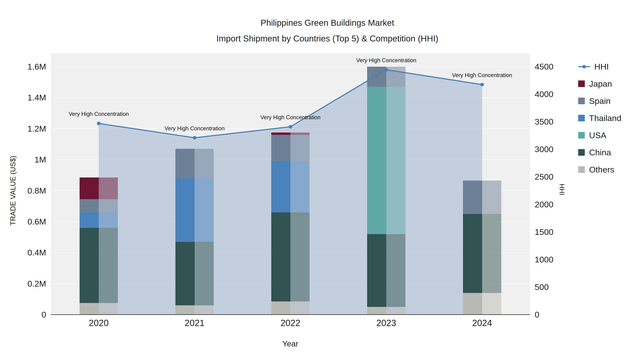 This screenshot has height=362, width=644. What do you see at coordinates (482, 323) in the screenshot?
I see `x-tick-label: 2024` at bounding box center [482, 323].